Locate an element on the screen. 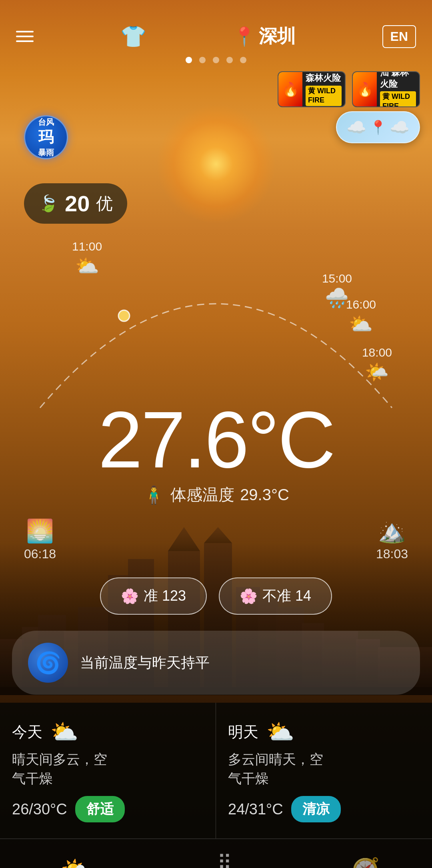 The width and height of the screenshot is (432, 868). map-button: ☁️ 📍 ☁️ is located at coordinates (378, 127).